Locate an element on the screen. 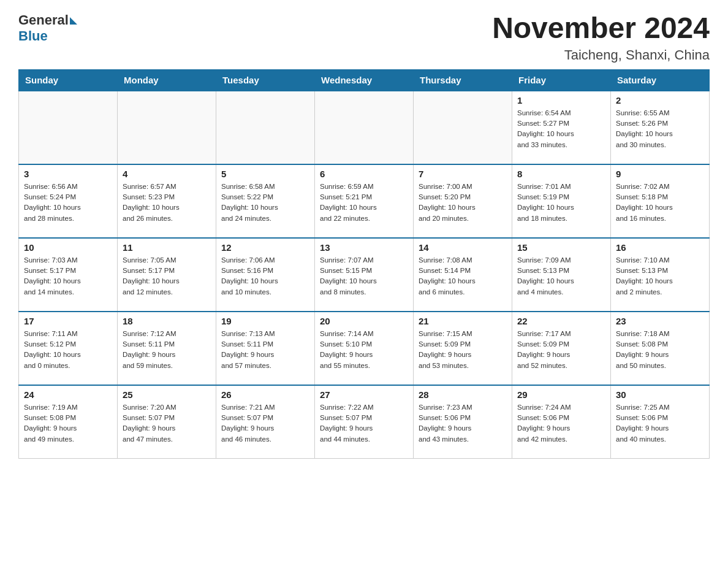  day-info: Sunrise: 7:09 AMSunset: 5:13 PMDaylight:… is located at coordinates (561, 276).